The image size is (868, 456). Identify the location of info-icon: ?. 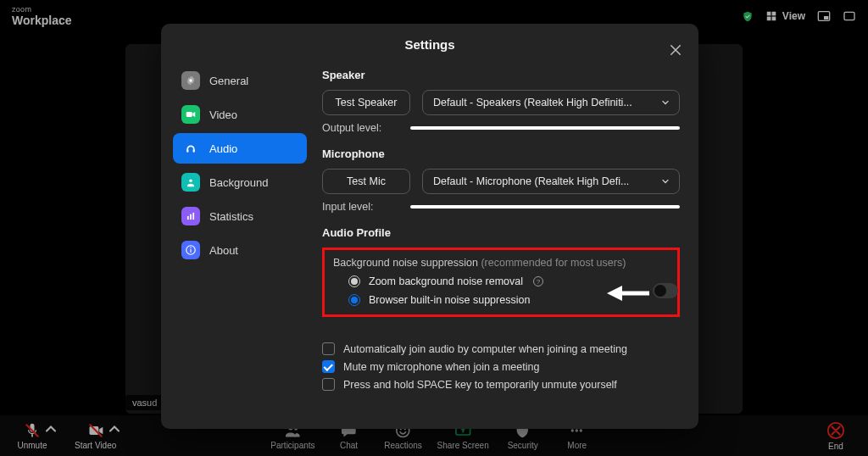
(538, 281).